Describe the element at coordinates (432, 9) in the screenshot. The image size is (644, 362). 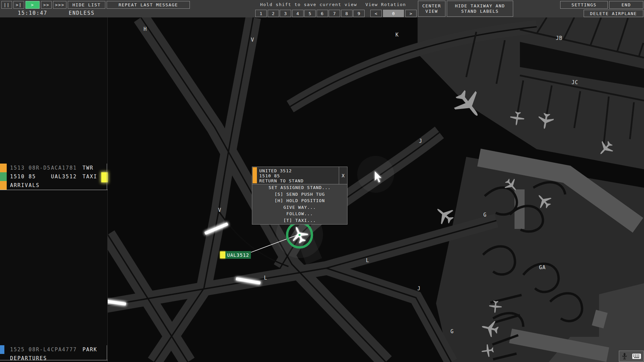
I see `center-view-button: CENTER VIEW` at that location.